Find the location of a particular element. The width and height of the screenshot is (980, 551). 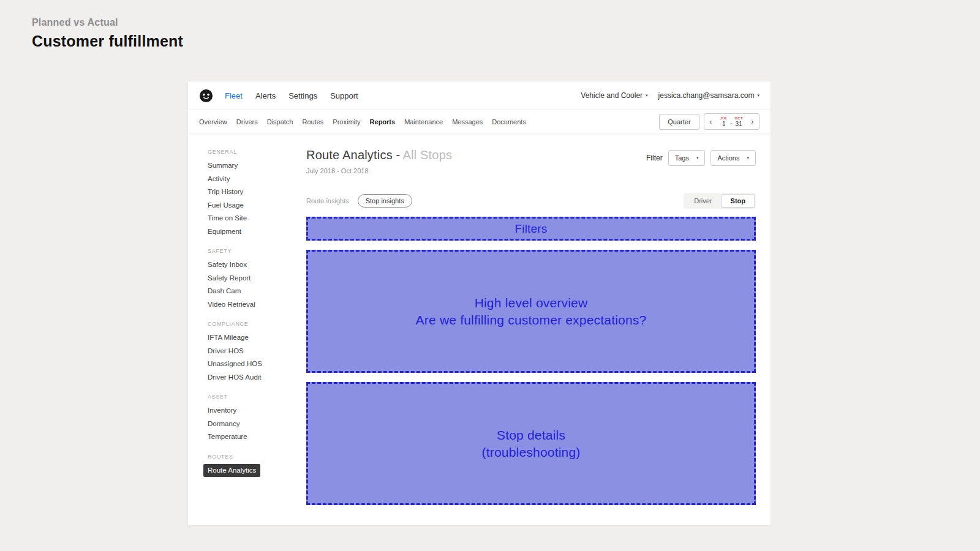

sidebar-item-safety-report: Safety Report is located at coordinates (257, 279).